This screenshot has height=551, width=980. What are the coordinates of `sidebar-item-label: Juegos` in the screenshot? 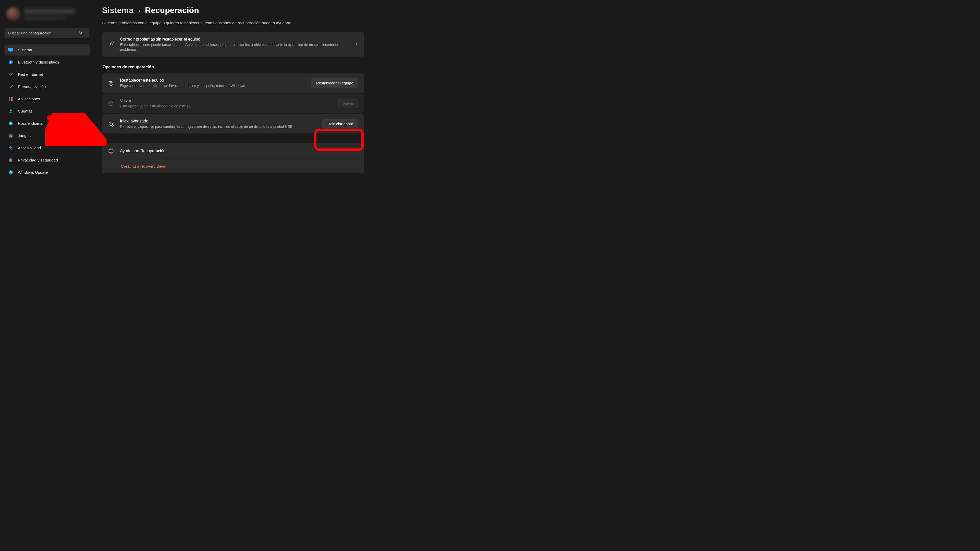 It's located at (24, 136).